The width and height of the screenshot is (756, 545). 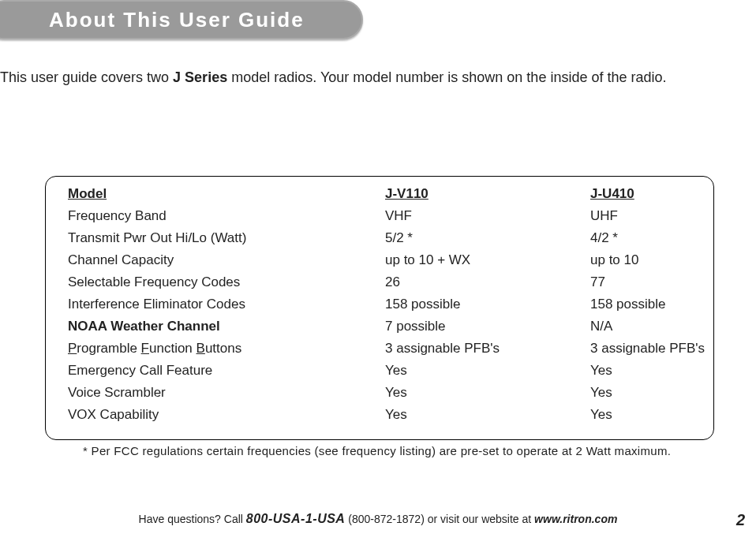 I want to click on intro-suffix: model radios. Your model number is shown…, so click(x=447, y=77).